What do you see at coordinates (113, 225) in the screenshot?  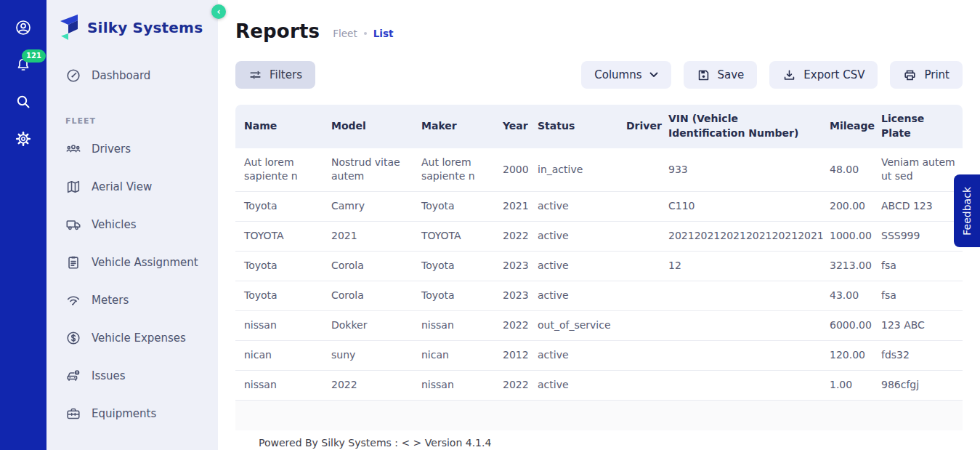 I see `sidebar-item-label: Vehicles` at bounding box center [113, 225].